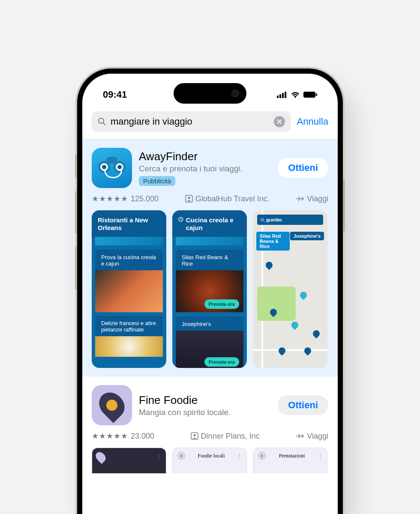 This screenshot has width=420, height=514. What do you see at coordinates (157, 181) in the screenshot?
I see `ad-badge: Pubblicità` at bounding box center [157, 181].